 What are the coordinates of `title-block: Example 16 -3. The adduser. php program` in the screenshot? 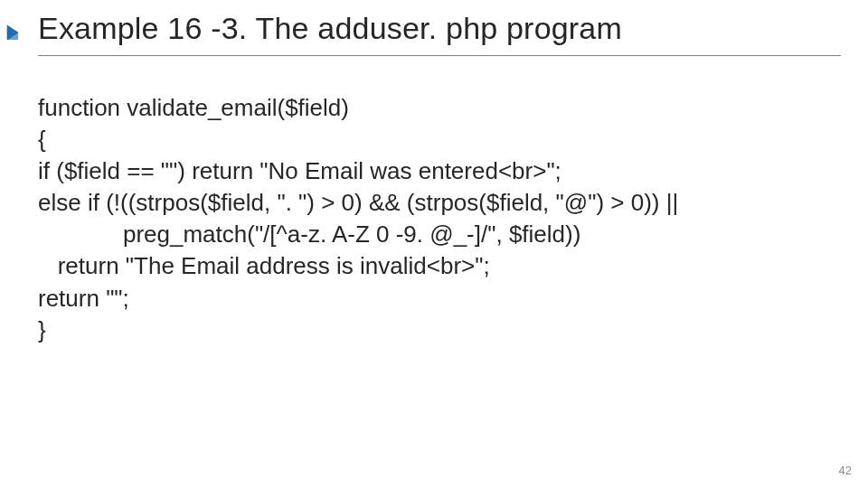 It's located at (439, 33).